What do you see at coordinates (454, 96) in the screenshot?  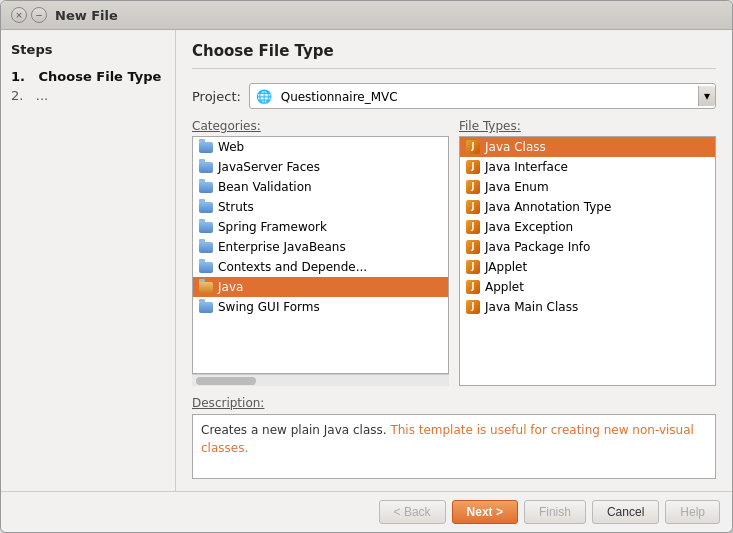 I see `project-row: Project: 🌐 Questionnaire_MVC ▾` at bounding box center [454, 96].